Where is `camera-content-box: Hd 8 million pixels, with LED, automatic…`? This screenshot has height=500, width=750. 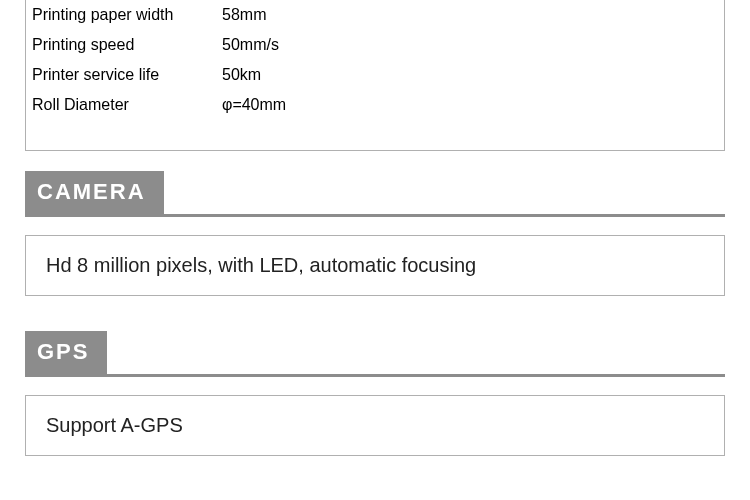
camera-content-box: Hd 8 million pixels, with LED, automatic… is located at coordinates (375, 266).